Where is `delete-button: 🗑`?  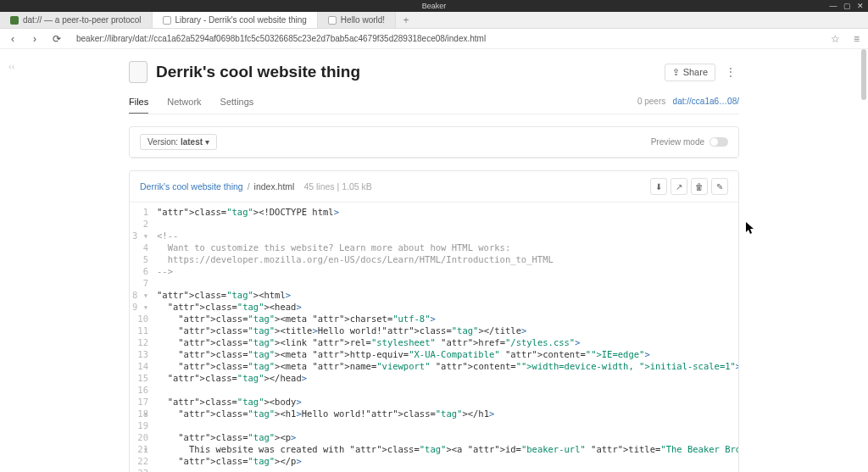 delete-button: 🗑 is located at coordinates (699, 186).